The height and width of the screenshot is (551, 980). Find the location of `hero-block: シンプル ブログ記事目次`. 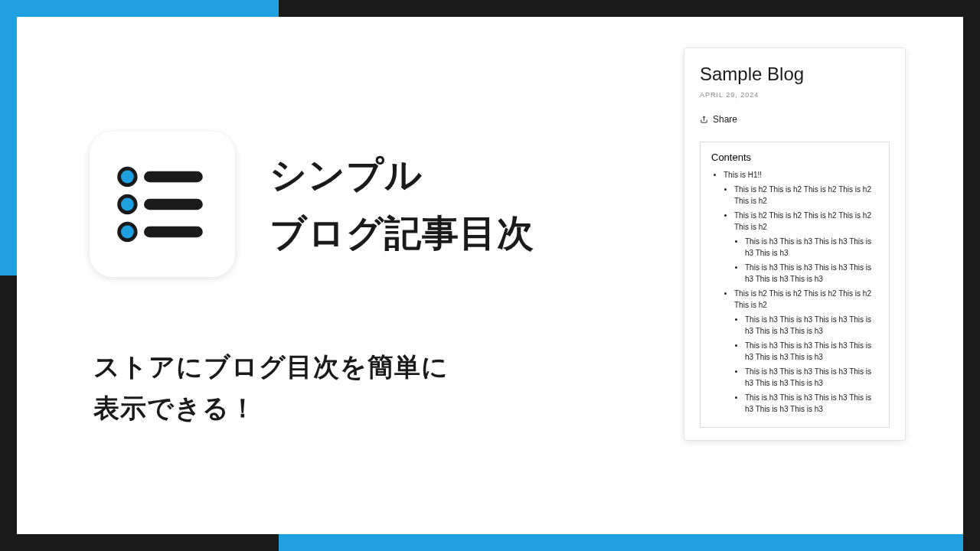

hero-block: シンプル ブログ記事目次 is located at coordinates (312, 204).